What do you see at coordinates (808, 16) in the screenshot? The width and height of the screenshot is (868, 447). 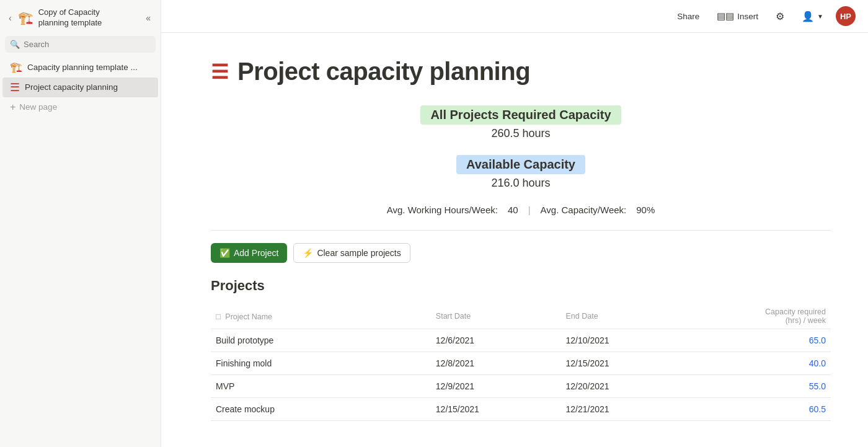 I see `user-icon: 👤` at bounding box center [808, 16].